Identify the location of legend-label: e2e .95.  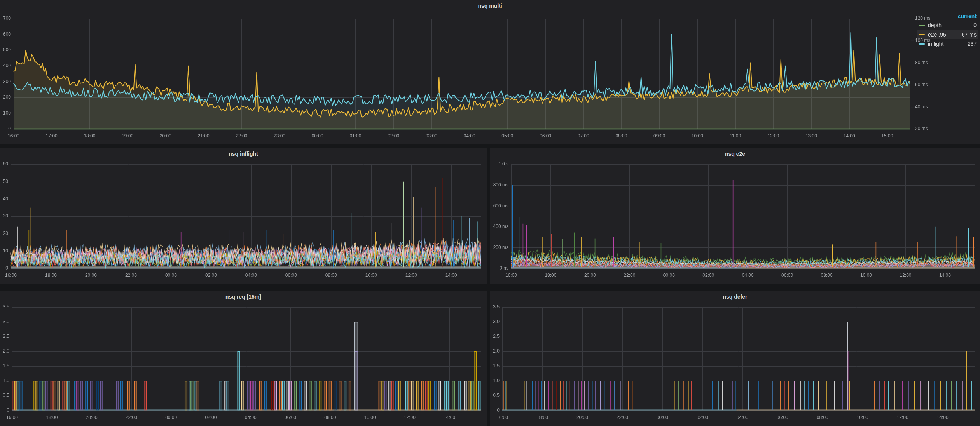
(945, 35).